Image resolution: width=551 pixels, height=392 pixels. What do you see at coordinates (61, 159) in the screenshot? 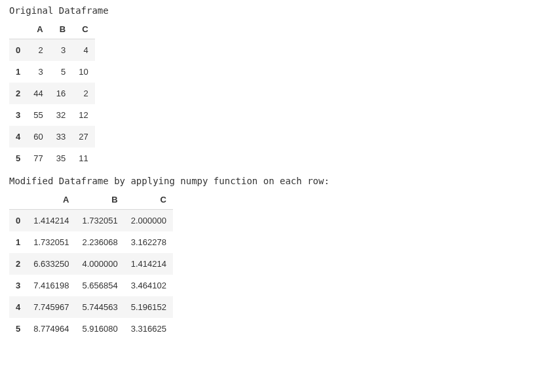
I see `cell: 35` at bounding box center [61, 159].